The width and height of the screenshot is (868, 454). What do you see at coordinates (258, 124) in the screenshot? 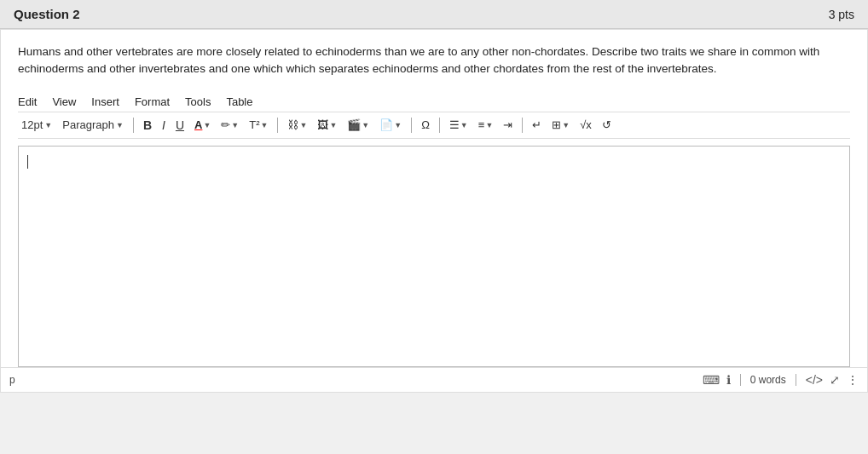
I see `superscript-button: T² ▼` at bounding box center [258, 124].